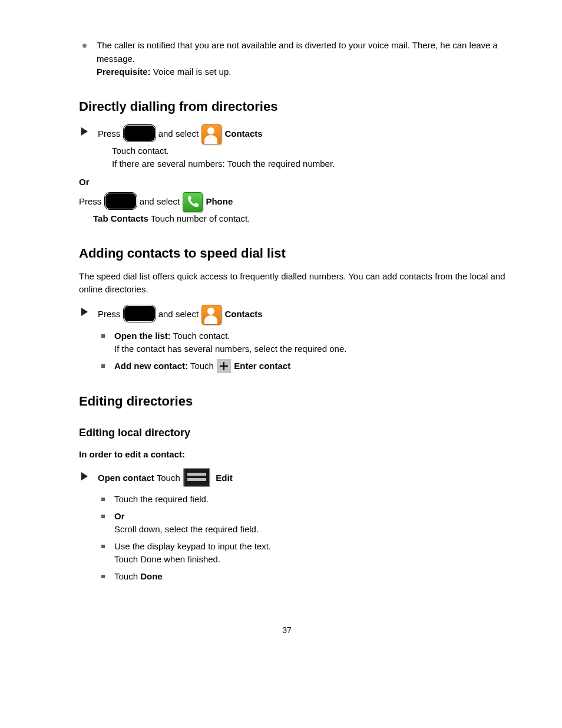 The image size is (562, 728). I want to click on instruction-step: Press and select Contacts Touch contact.…, so click(295, 147).